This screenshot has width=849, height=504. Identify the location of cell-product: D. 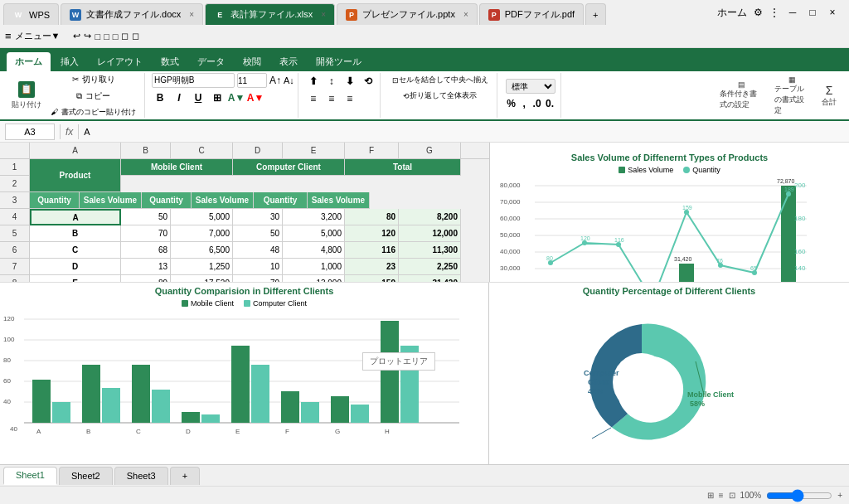
(75, 267).